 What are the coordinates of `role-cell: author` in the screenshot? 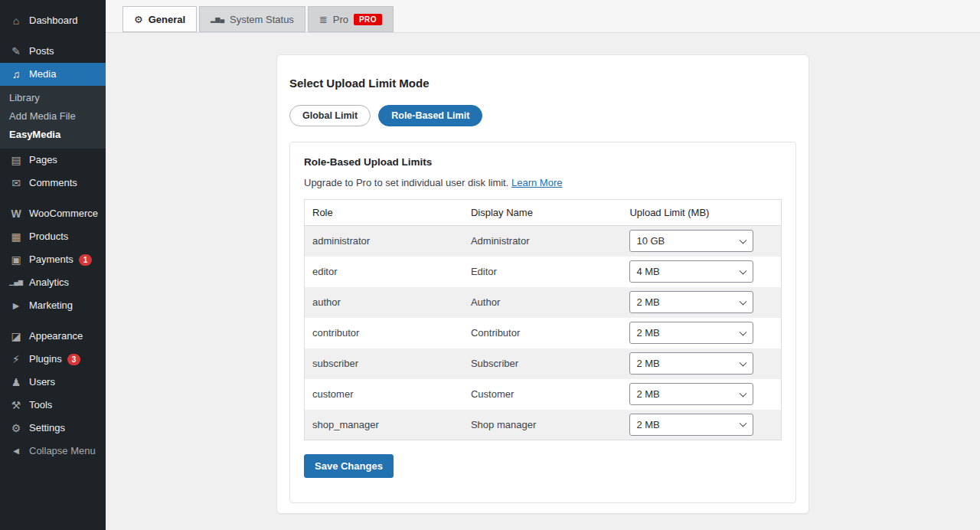 It's located at (384, 303).